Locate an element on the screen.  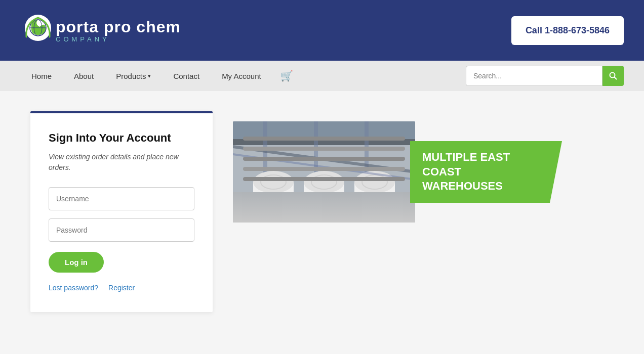
logo-company-label: COMPANY is located at coordinates (118, 39).